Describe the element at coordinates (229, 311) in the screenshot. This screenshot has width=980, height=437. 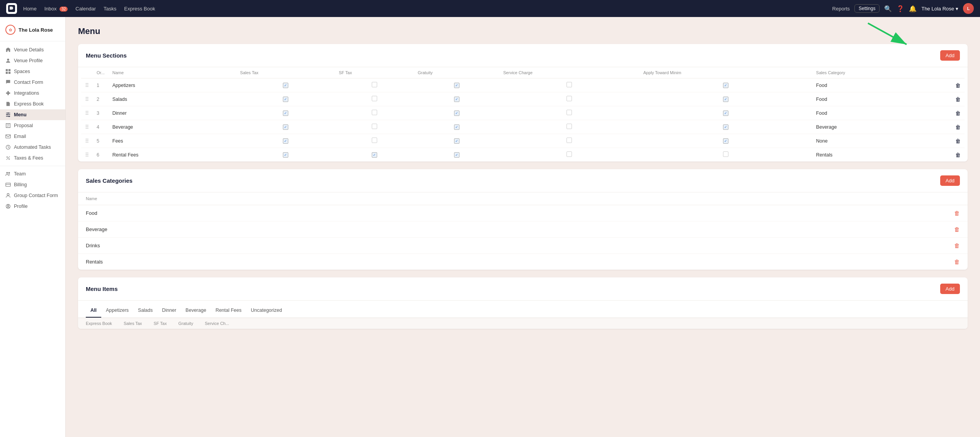
I see `menu-tab-rental-fees: Rental Fees` at that location.